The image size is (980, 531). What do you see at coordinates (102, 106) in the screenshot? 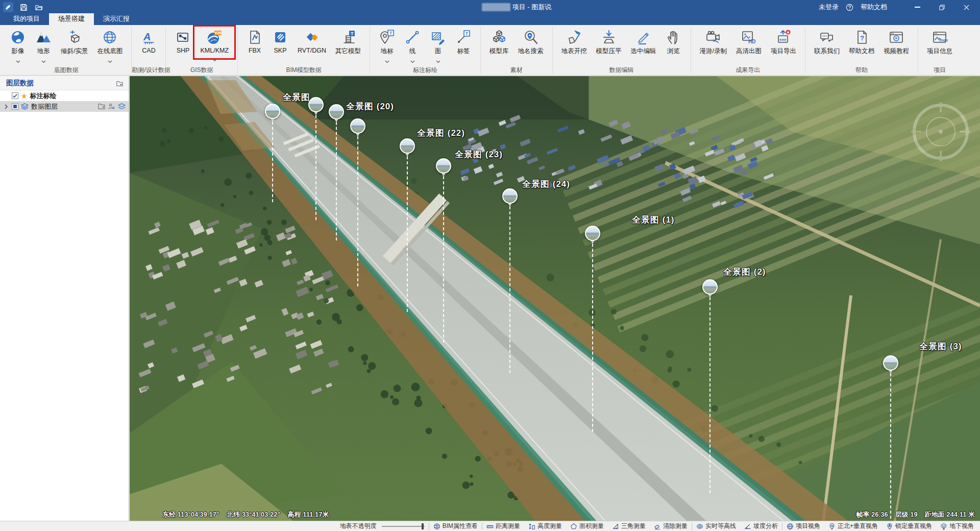
I see `folder-icon` at bounding box center [102, 106].